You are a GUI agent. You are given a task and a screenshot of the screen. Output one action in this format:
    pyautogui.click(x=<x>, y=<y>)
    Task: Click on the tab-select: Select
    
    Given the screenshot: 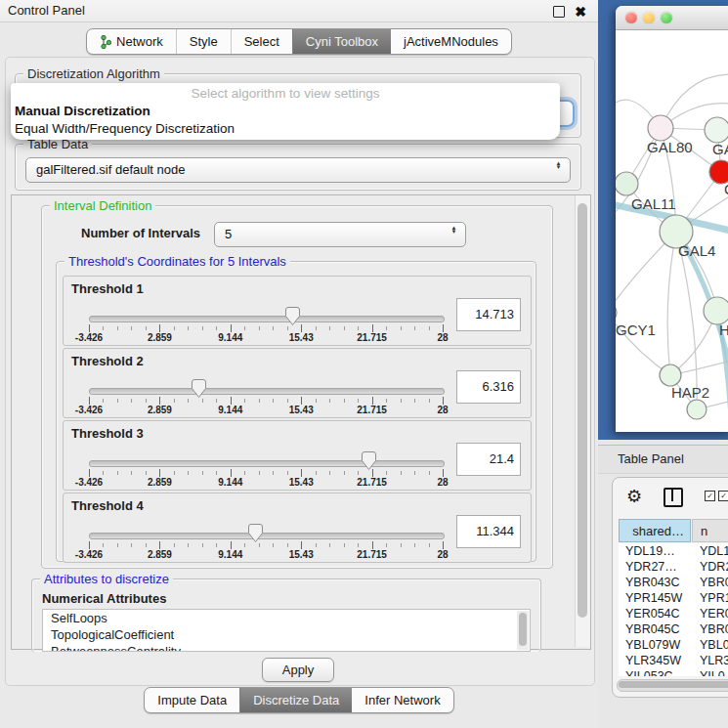 What is the action you would take?
    pyautogui.click(x=262, y=41)
    